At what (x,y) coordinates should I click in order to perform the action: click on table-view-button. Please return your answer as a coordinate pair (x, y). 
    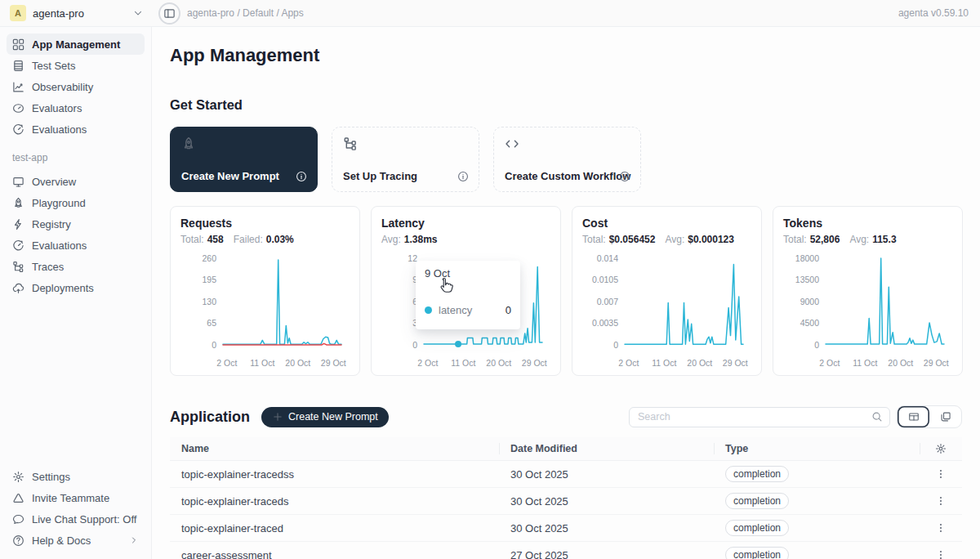
    Looking at the image, I should click on (913, 417).